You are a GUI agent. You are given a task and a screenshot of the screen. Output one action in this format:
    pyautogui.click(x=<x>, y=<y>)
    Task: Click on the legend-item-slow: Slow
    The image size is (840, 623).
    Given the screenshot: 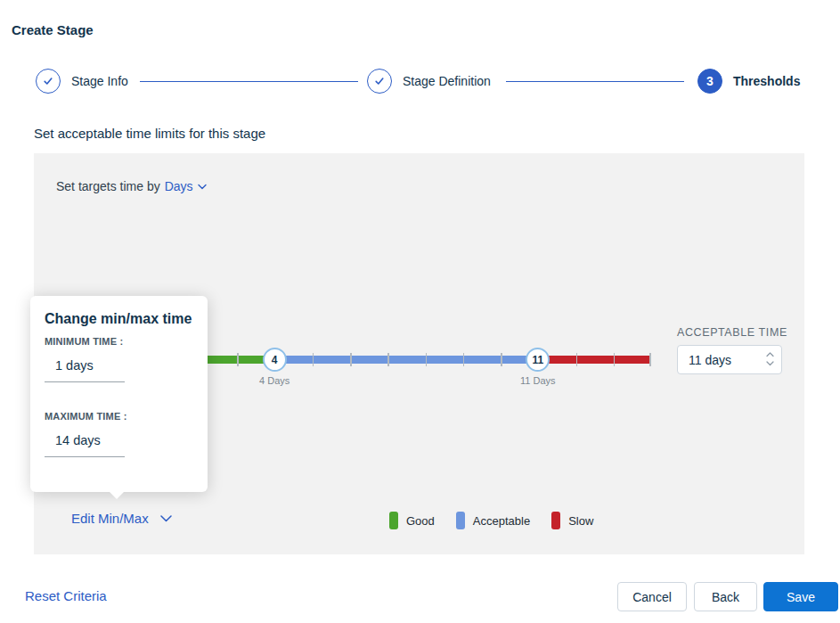 What is the action you would take?
    pyautogui.click(x=572, y=521)
    